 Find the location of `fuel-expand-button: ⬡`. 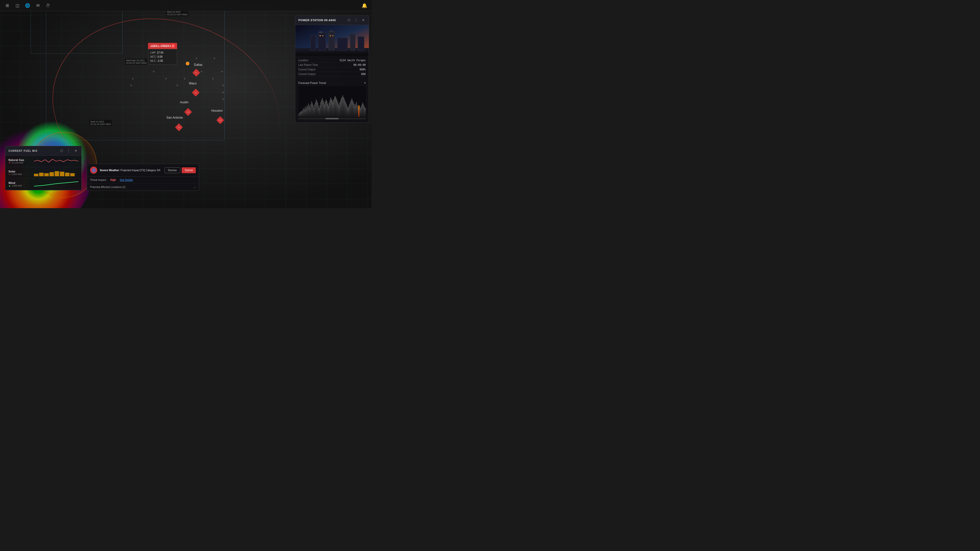

fuel-expand-button: ⬡ is located at coordinates (62, 151).